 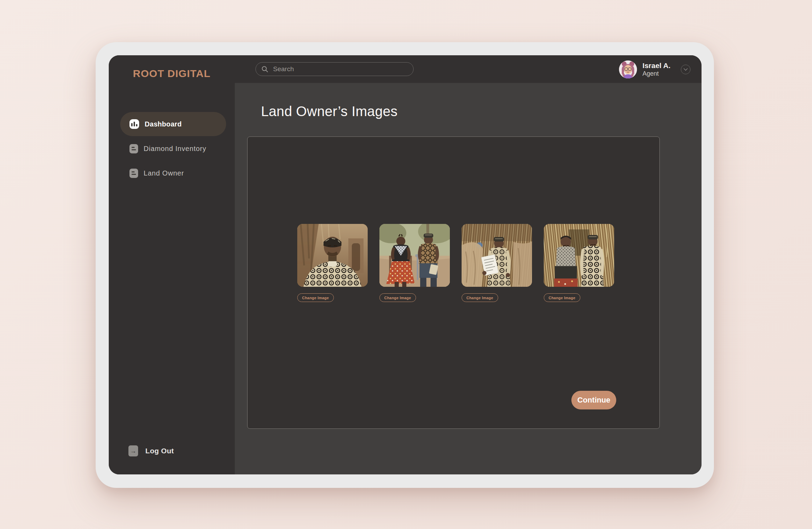 What do you see at coordinates (151, 451) in the screenshot?
I see `logout-button: → Log Out` at bounding box center [151, 451].